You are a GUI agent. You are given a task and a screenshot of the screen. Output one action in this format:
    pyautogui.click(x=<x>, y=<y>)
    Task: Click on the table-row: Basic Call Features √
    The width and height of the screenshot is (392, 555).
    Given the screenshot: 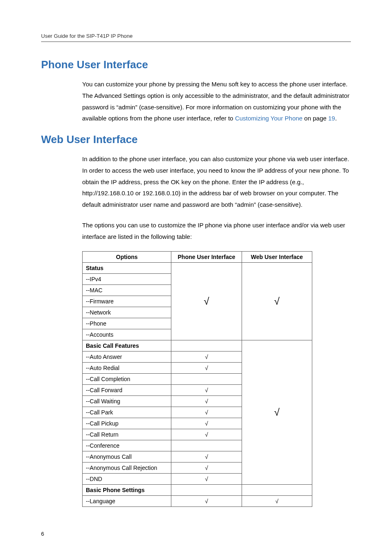 What is the action you would take?
    pyautogui.click(x=197, y=346)
    